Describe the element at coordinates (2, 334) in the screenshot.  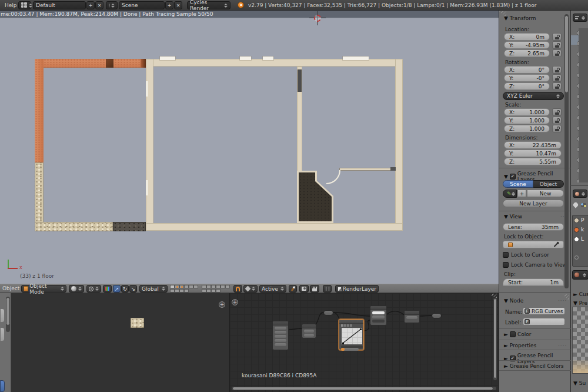
I see `shelf-button-partial` at that location.